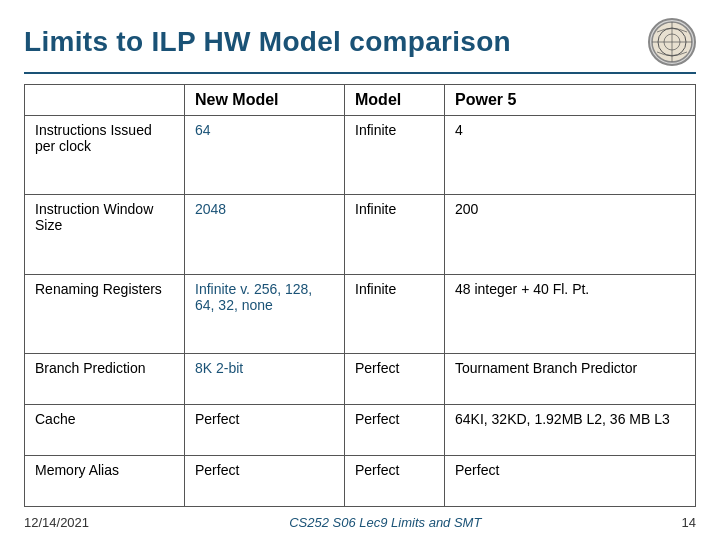 This screenshot has height=540, width=720. What do you see at coordinates (395, 100) in the screenshot?
I see `col-header-model: Model` at bounding box center [395, 100].